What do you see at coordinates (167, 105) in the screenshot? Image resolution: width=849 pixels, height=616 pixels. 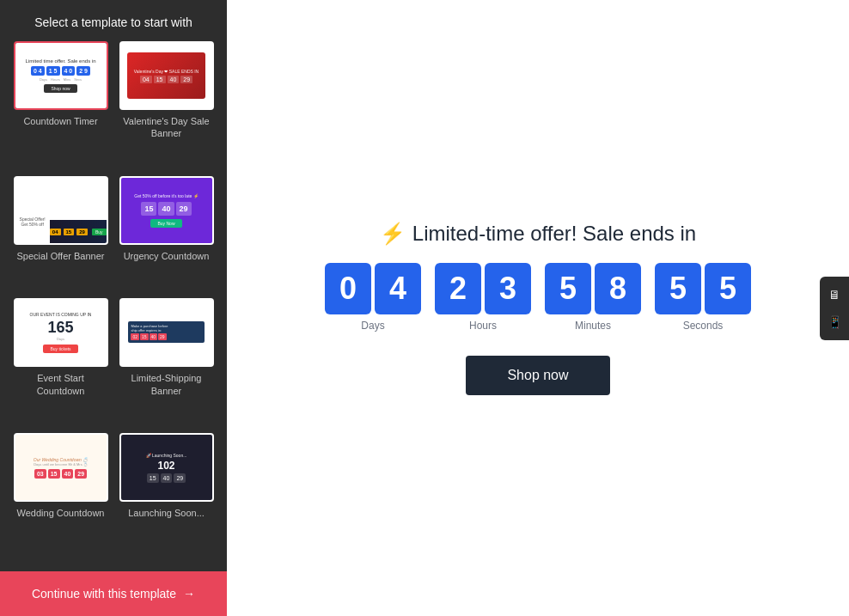 I see `template-card-valentines: Valentine's Day ❤ SALE ENDS IN 04 15 40 …` at bounding box center [167, 105].